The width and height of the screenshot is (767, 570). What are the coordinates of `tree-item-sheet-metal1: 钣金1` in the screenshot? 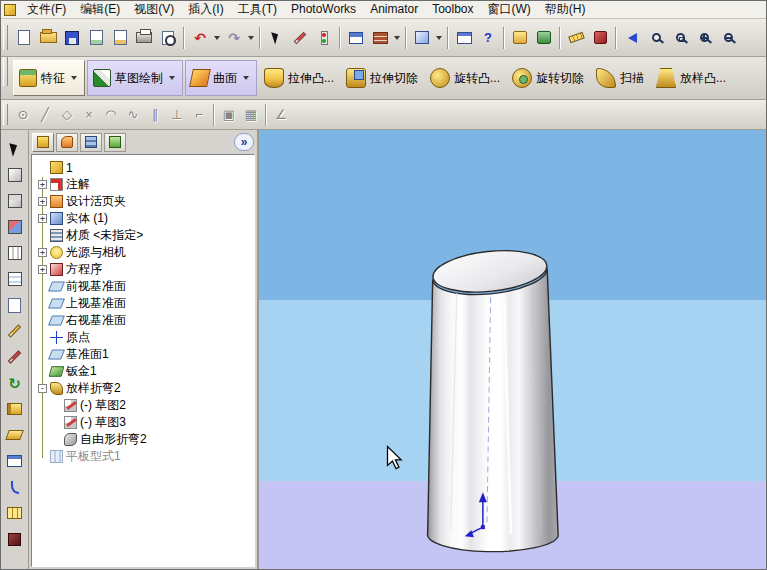 It's located at (145, 372).